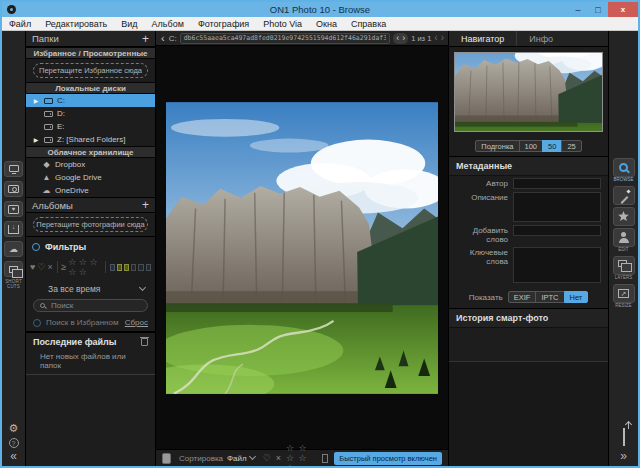 This screenshot has height=468, width=640. I want to click on tab-info: Инфо, so click(540, 38).